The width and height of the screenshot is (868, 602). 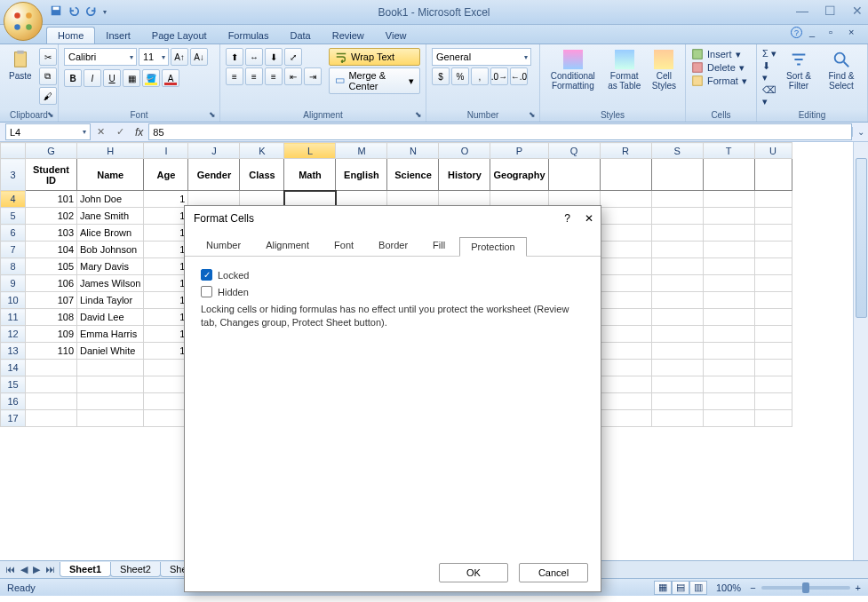 I want to click on font-launcher-icon: ⬊, so click(x=212, y=115).